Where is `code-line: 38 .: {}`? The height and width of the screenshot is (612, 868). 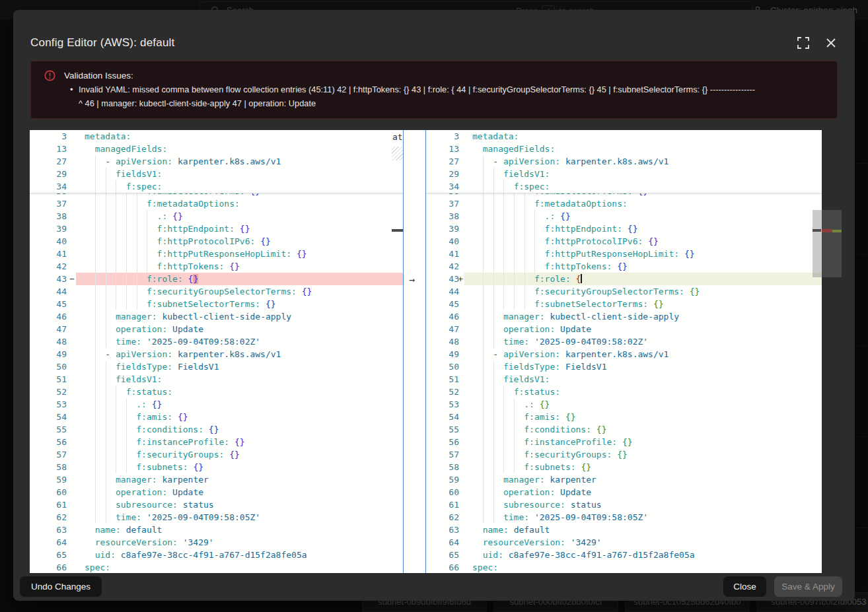 code-line: 38 .: {} is located at coordinates (624, 217).